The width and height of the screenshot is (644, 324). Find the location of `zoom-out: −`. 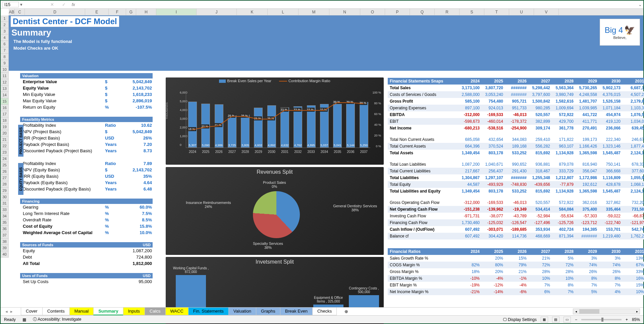

zoom-out: − is located at coordinates (576, 320).